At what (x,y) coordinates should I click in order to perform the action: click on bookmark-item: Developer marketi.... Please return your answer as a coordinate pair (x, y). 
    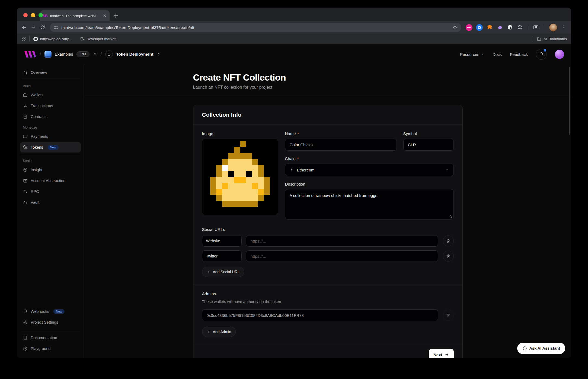
    Looking at the image, I should click on (100, 39).